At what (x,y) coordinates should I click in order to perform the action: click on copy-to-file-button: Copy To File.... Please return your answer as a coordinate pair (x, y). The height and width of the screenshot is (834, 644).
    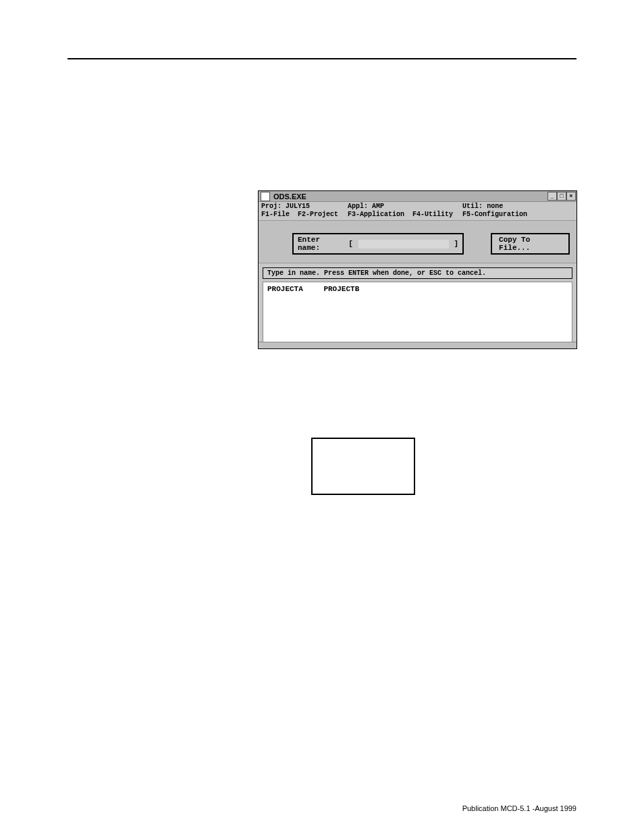
    Looking at the image, I should click on (531, 244).